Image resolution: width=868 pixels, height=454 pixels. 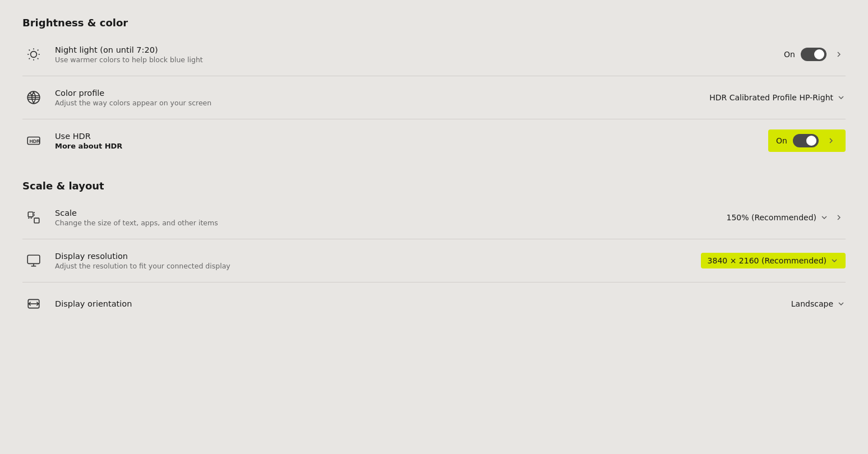 I want to click on display-orientation-text: Display orientation, so click(x=418, y=304).